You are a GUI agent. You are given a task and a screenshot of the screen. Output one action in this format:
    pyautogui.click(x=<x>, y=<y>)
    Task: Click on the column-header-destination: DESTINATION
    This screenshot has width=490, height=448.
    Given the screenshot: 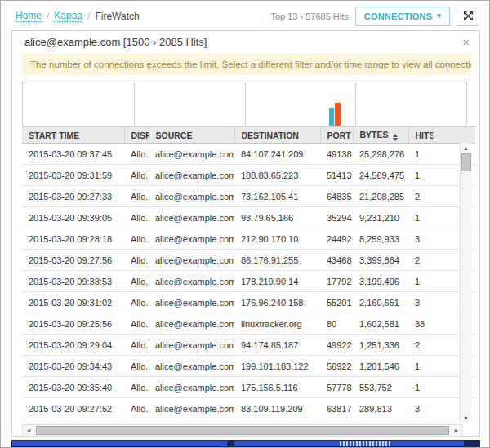 What is the action you would take?
    pyautogui.click(x=278, y=135)
    